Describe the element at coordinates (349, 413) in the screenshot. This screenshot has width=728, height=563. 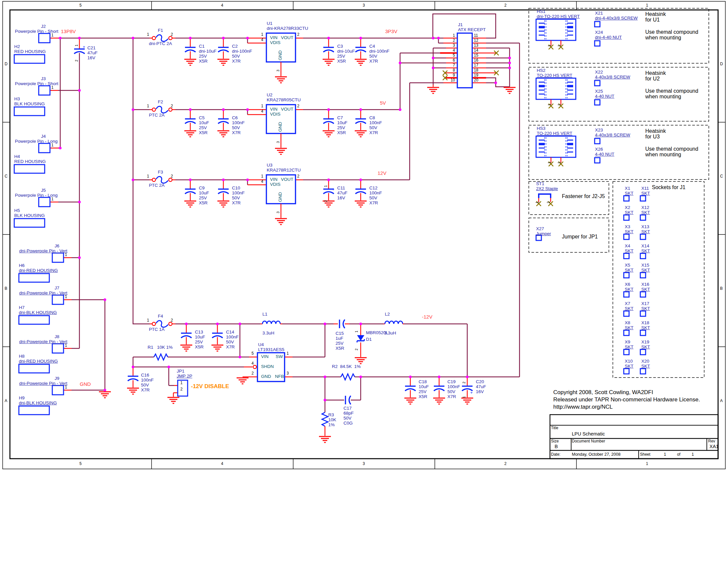
I see `capacitors-16-lines-1-label: 68pF` at that location.